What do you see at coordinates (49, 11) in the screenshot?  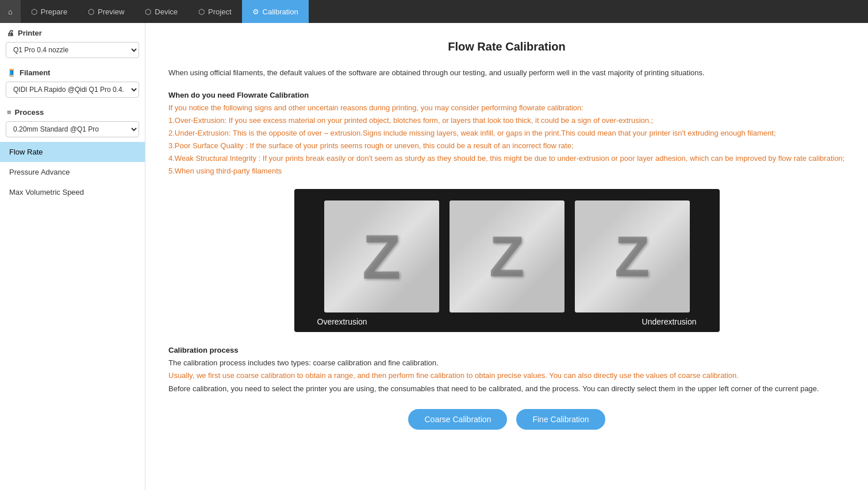 I see `nav-prepare-button: ⬡ Prepare` at bounding box center [49, 11].